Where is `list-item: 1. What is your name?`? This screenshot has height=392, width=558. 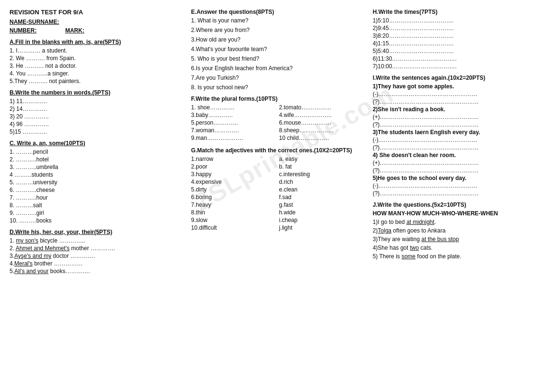
list-item: 1. What is your name? is located at coordinates (279, 21).